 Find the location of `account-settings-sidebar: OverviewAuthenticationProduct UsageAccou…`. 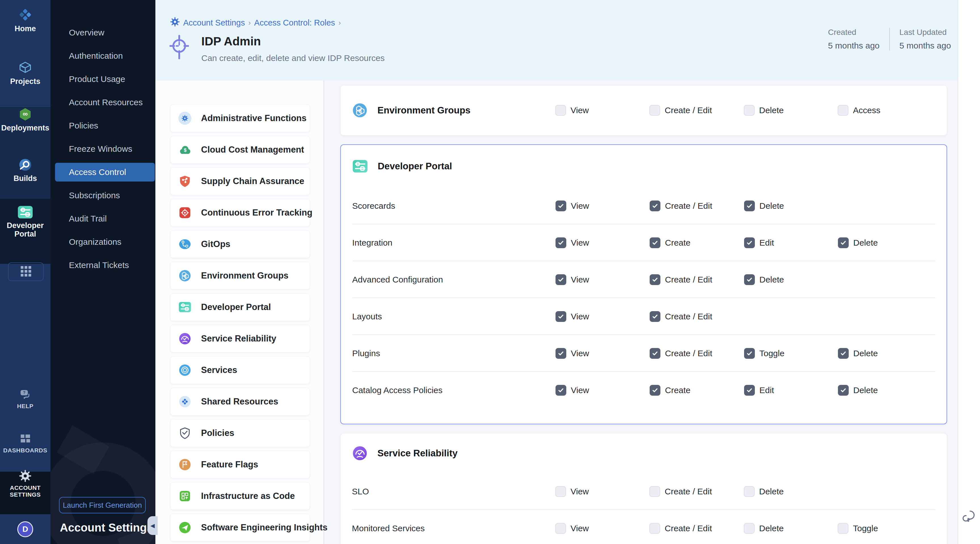

account-settings-sidebar: OverviewAuthenticationProduct UsageAccou… is located at coordinates (103, 272).